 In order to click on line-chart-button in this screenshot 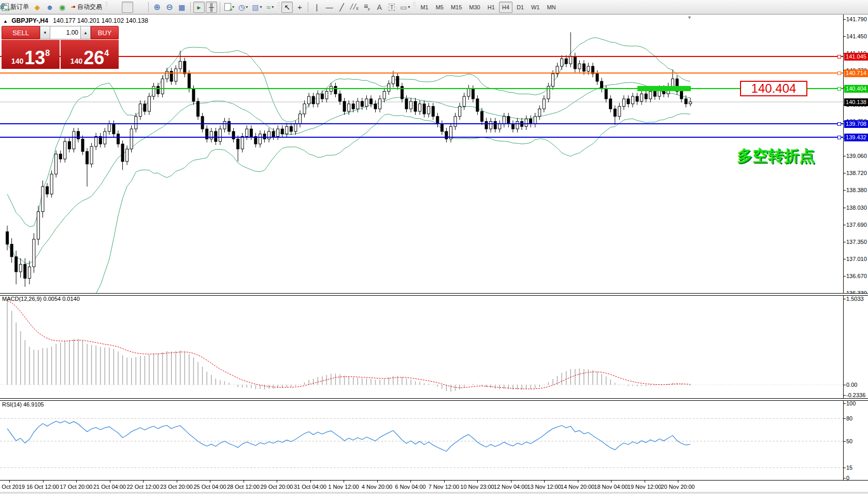, I will do `click(140, 7)`.